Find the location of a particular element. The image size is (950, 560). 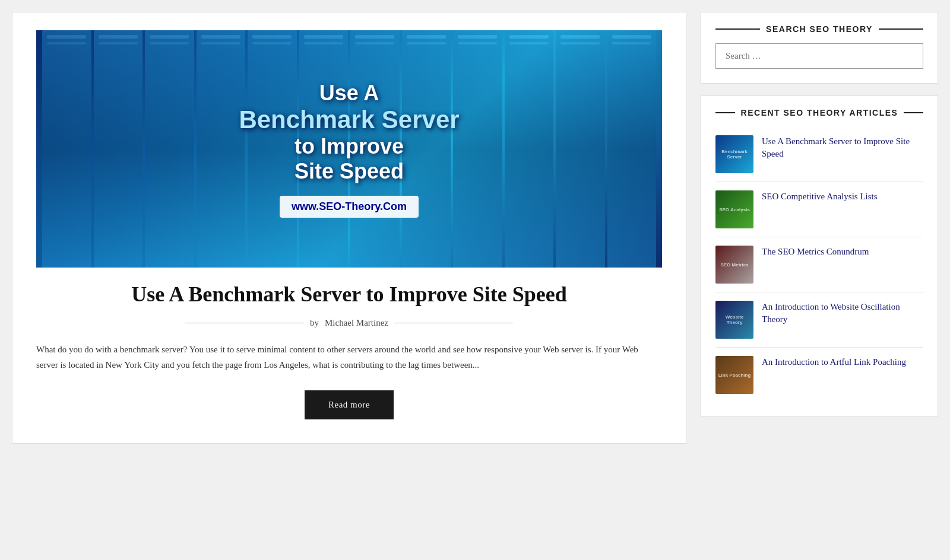

recent-article-title-3: The SEO Metrics Conundrum is located at coordinates (815, 252).